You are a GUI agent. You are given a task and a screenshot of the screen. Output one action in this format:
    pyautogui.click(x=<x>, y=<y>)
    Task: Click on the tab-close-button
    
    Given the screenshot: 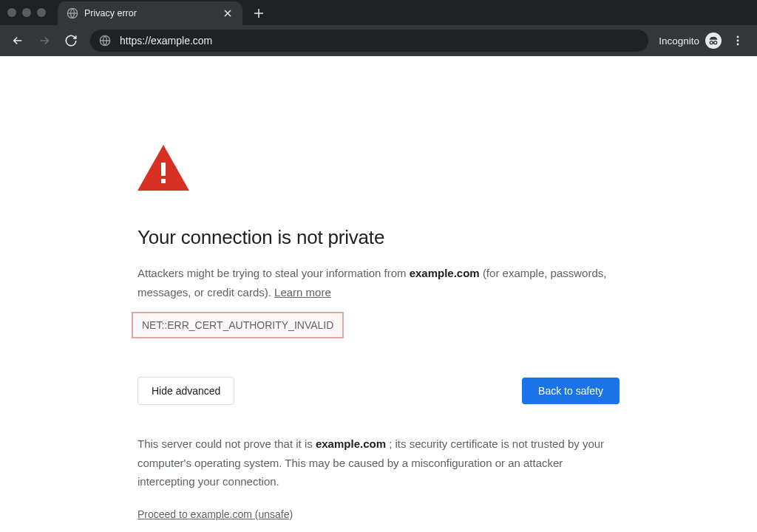 What is the action you would take?
    pyautogui.click(x=228, y=13)
    